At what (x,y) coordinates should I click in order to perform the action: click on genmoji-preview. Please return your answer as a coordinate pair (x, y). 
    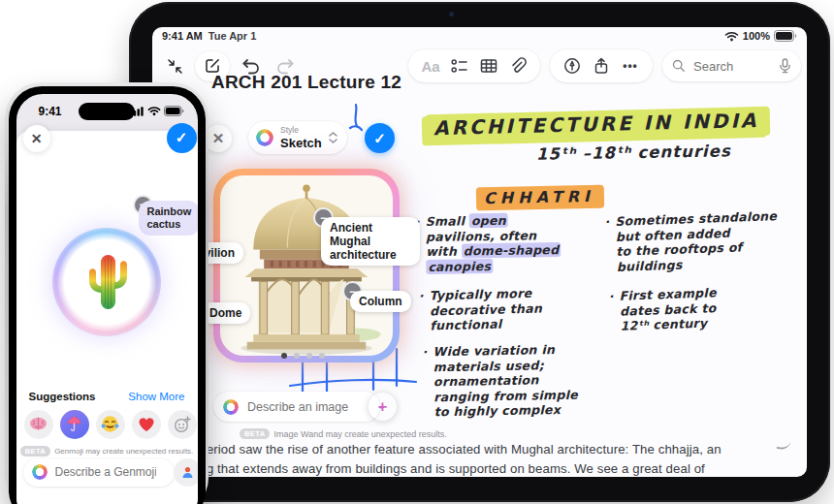
    Looking at the image, I should click on (107, 282).